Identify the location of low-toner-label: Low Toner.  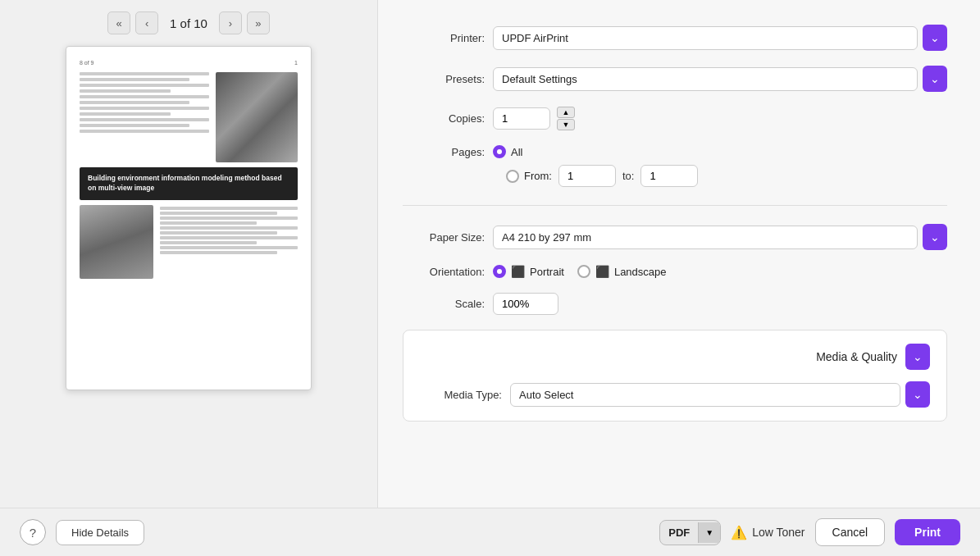
(778, 532).